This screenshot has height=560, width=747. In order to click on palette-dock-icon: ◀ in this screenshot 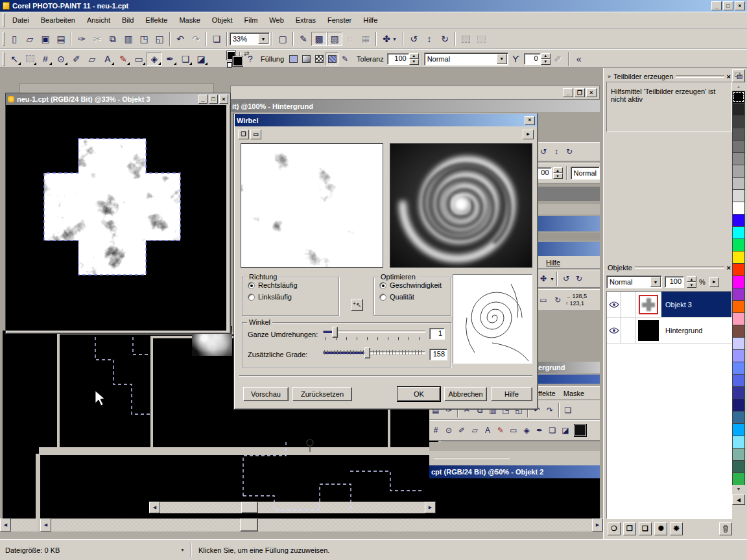, I will do `click(739, 500)`.